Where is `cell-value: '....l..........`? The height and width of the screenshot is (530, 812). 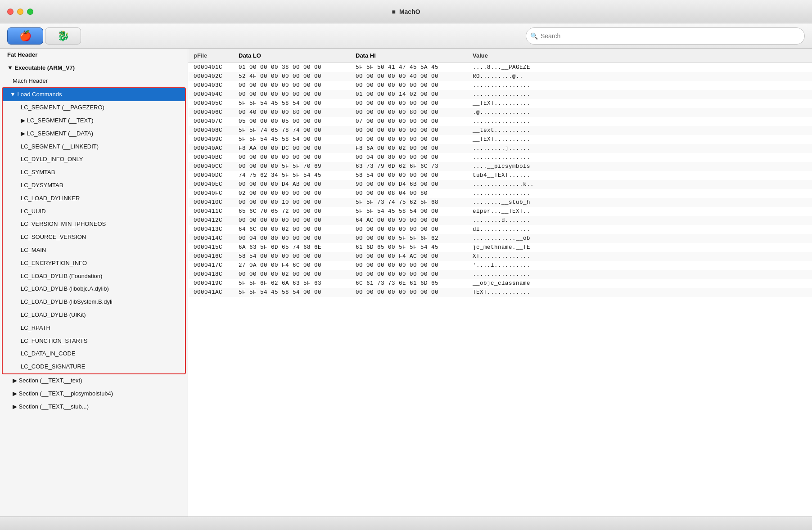
cell-value: '....l.......... is located at coordinates (640, 265).